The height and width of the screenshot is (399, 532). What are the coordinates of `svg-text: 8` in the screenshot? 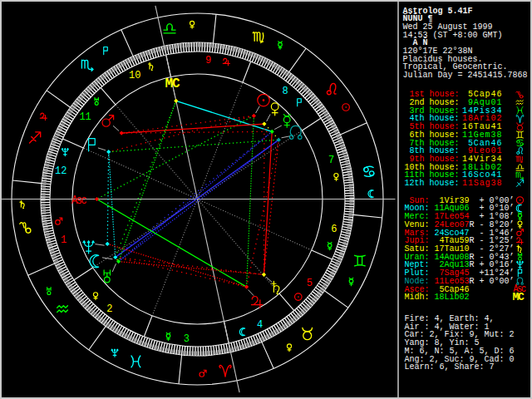 It's located at (286, 91).